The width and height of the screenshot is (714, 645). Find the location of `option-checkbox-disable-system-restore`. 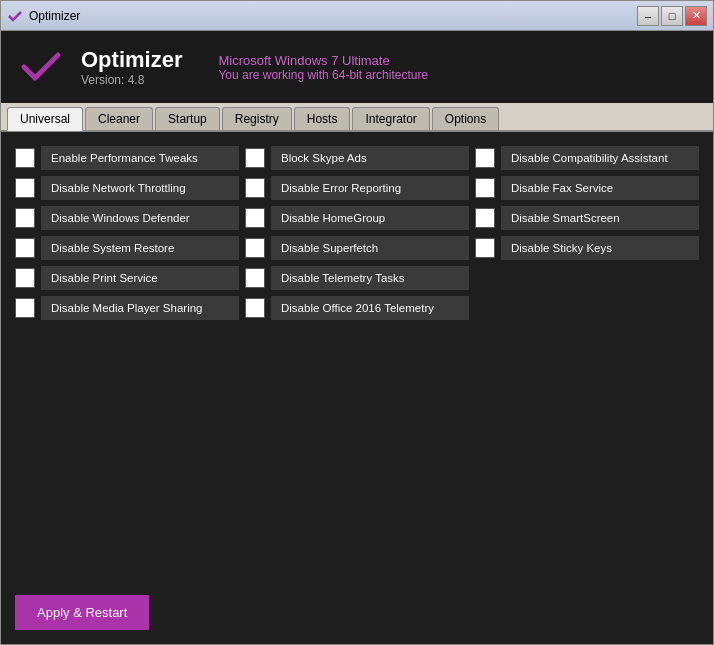

option-checkbox-disable-system-restore is located at coordinates (25, 248).